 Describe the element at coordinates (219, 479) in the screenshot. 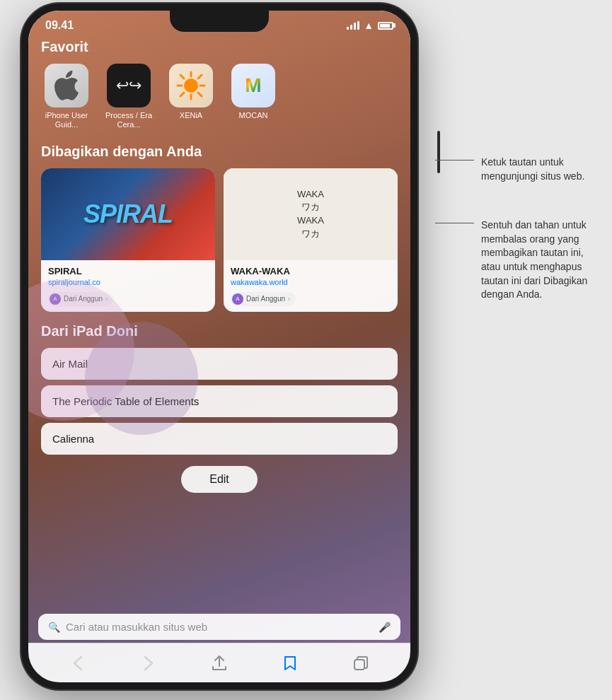

I see `edit-button: Edit` at that location.